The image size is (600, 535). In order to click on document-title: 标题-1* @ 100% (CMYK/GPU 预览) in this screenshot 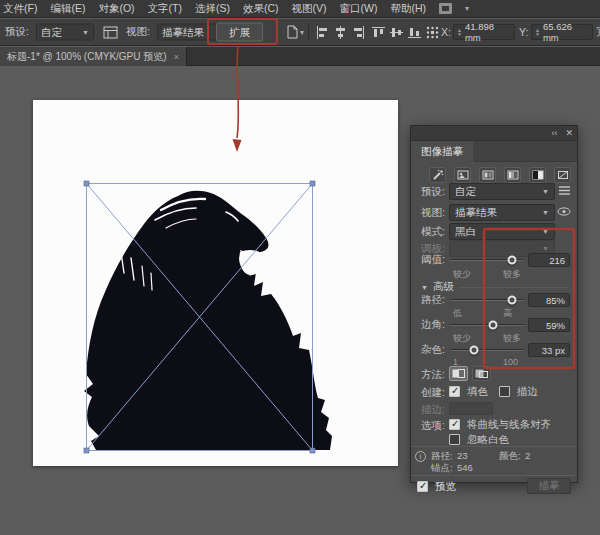, I will do `click(87, 57)`.